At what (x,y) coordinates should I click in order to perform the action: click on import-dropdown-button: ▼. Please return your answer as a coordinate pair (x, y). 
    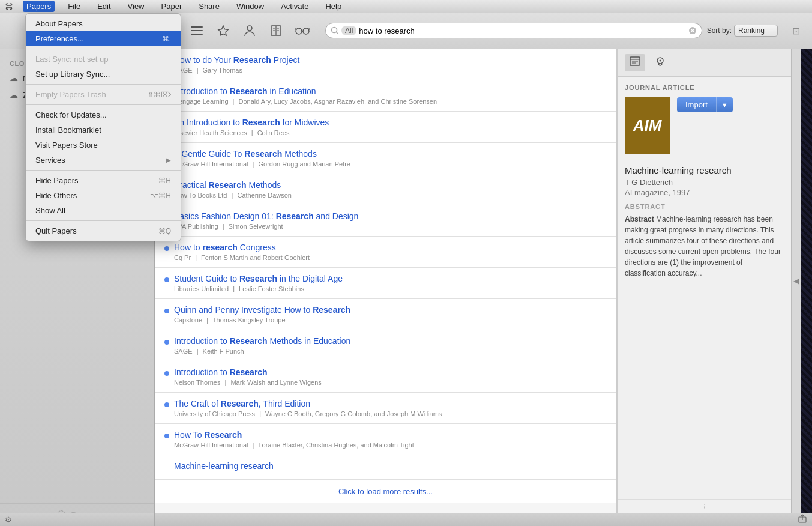
    Looking at the image, I should click on (724, 104).